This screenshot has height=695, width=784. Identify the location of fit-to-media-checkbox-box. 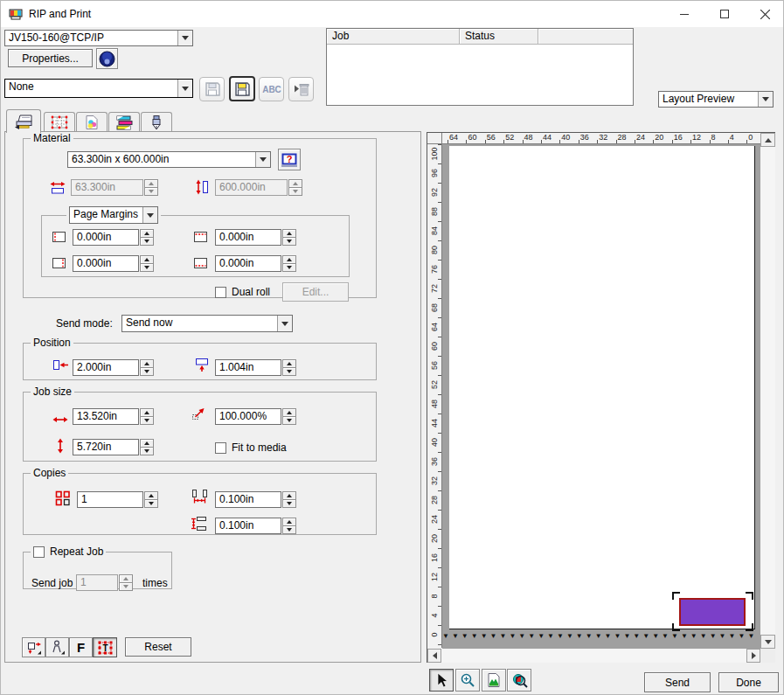
(220, 448).